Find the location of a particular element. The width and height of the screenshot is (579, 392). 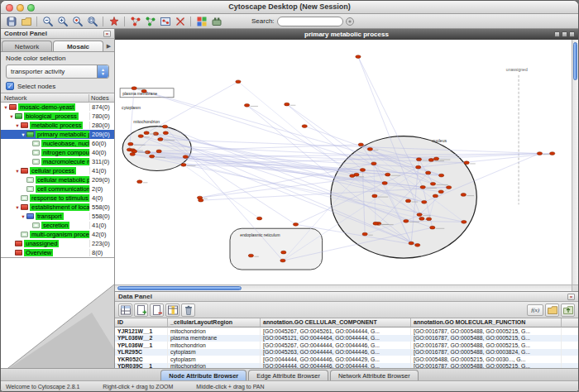

table-row: YPL036W__1mitochondrion[GO:0045267, GO:0… is located at coordinates (347, 346).